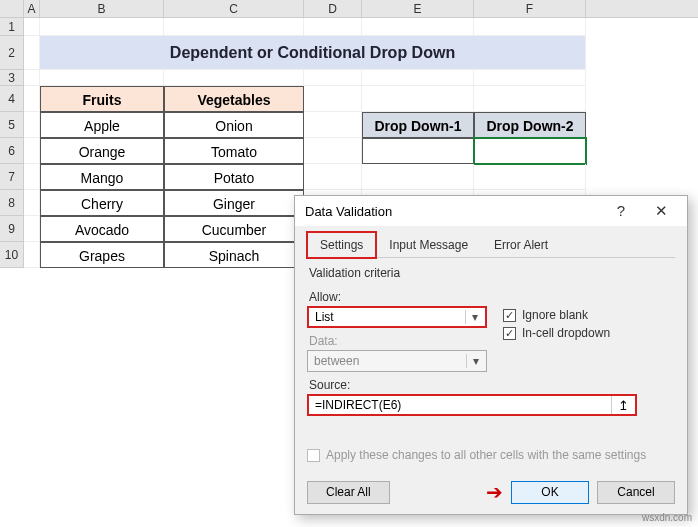  What do you see at coordinates (102, 99) in the screenshot?
I see `table-header: Fruits` at bounding box center [102, 99].